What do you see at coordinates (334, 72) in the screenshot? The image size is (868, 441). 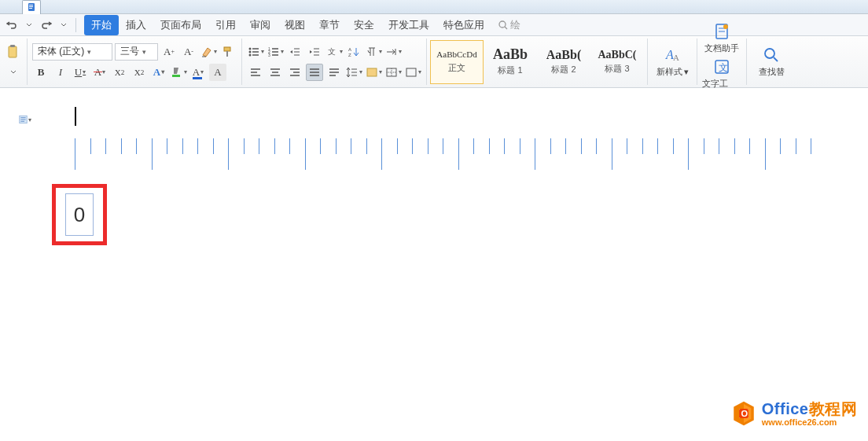 I see `distribute-button` at bounding box center [334, 72].